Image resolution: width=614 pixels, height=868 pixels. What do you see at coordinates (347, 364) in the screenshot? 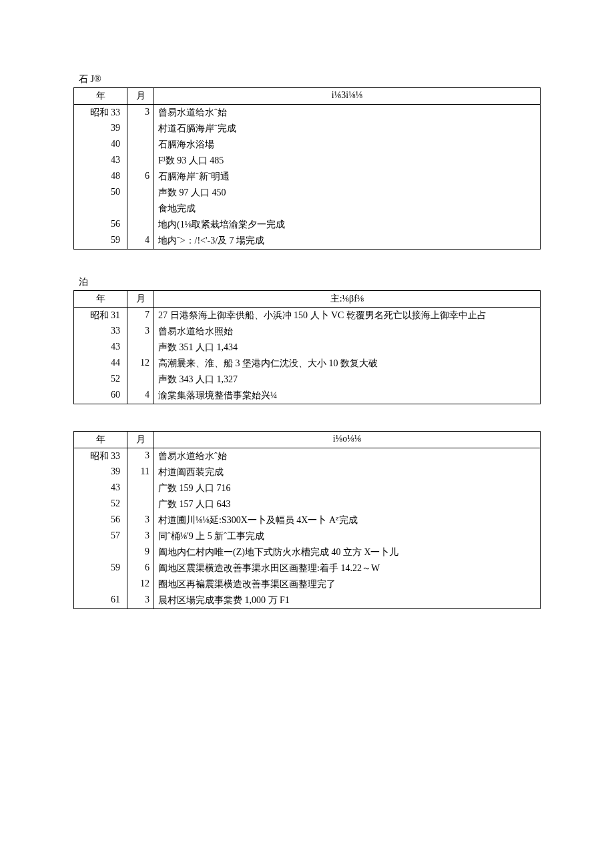
I see `cell-desc: 高潮曩来、淮、船 3 堡港内仁沈没、大小 10 数复大破` at bounding box center [347, 364].